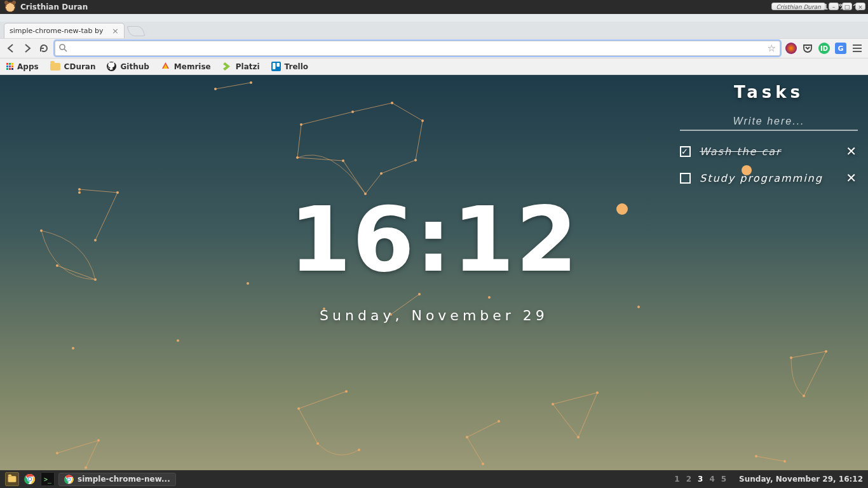 The width and height of the screenshot is (868, 488). Describe the element at coordinates (769, 178) in the screenshot. I see `task-item: Study programming✕` at that location.